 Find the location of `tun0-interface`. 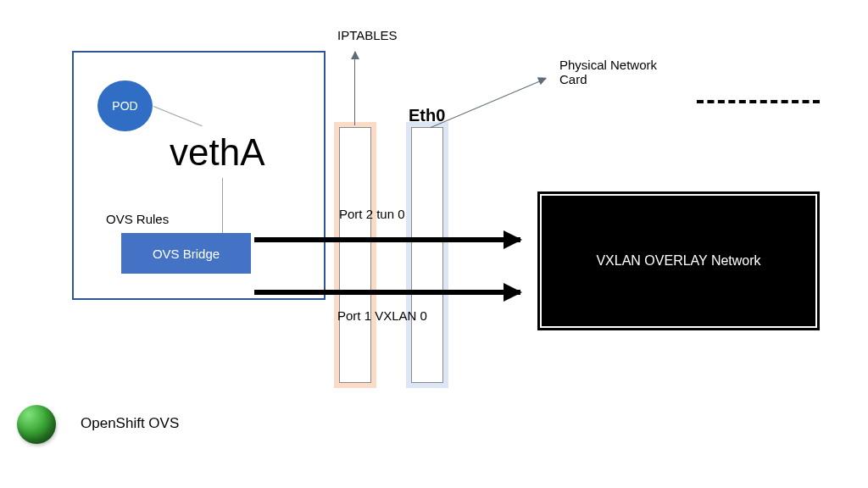

tun0-interface is located at coordinates (355, 255).